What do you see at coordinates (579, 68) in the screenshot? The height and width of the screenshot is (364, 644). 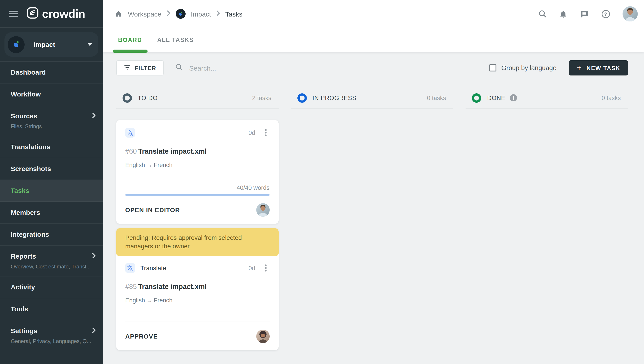 I see `plus-icon: +` at bounding box center [579, 68].